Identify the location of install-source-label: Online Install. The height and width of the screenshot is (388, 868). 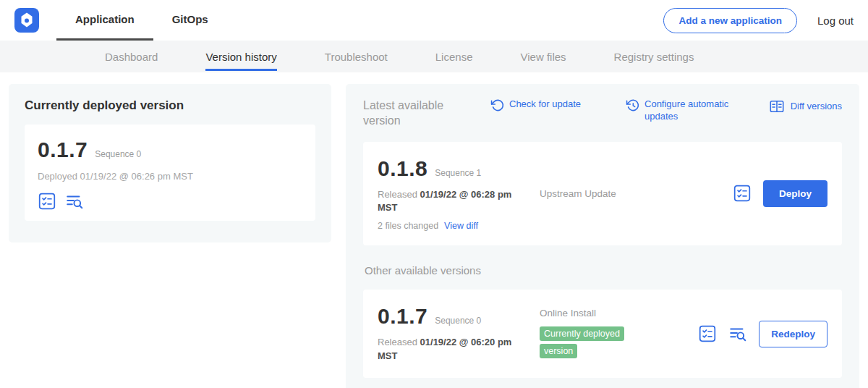
(619, 313).